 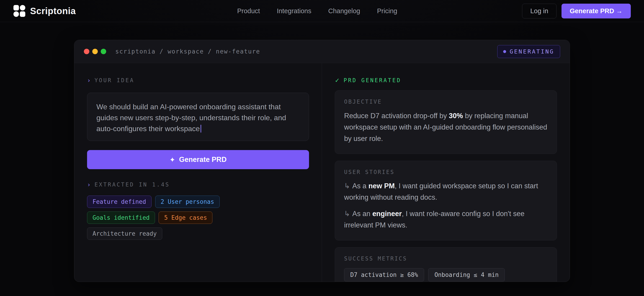 What do you see at coordinates (188, 51) in the screenshot?
I see `breadcrumb: scriptonia / workspace / new-feature` at bounding box center [188, 51].